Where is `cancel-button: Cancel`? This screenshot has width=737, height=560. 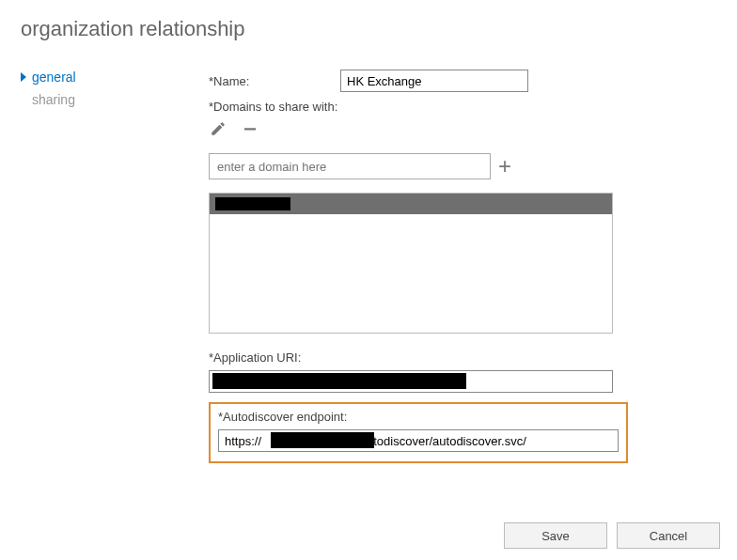 cancel-button: Cancel is located at coordinates (668, 536).